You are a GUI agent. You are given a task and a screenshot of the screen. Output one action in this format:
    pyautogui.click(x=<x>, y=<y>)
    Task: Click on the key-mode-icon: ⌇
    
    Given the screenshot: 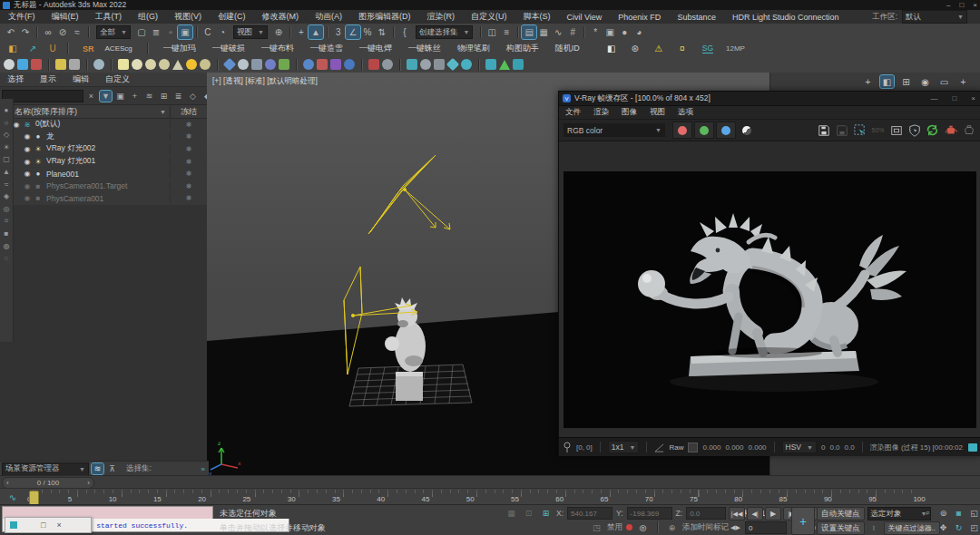 What is the action you would take?
    pyautogui.click(x=875, y=528)
    